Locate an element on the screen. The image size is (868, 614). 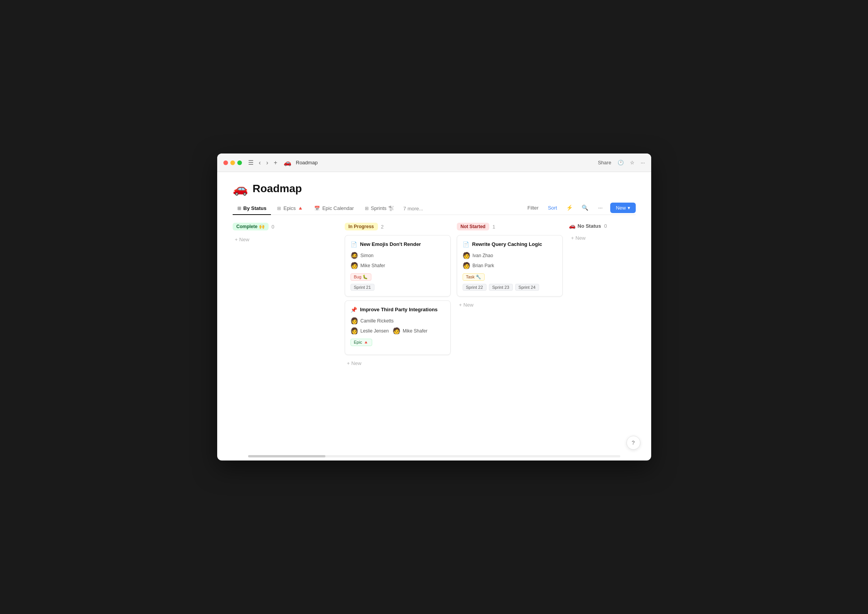
help-label: ? is located at coordinates (633, 443).